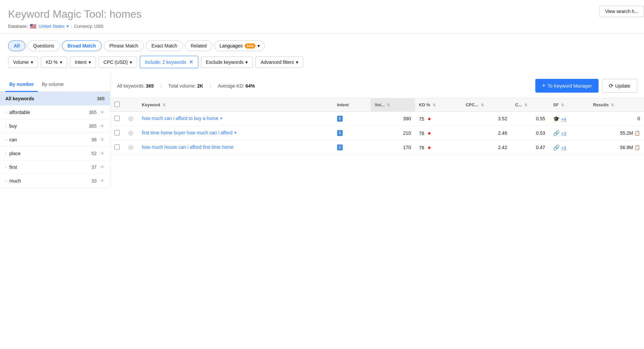 The width and height of the screenshot is (644, 349). Describe the element at coordinates (15, 153) in the screenshot. I see `sidebar-place-label: place` at that location.